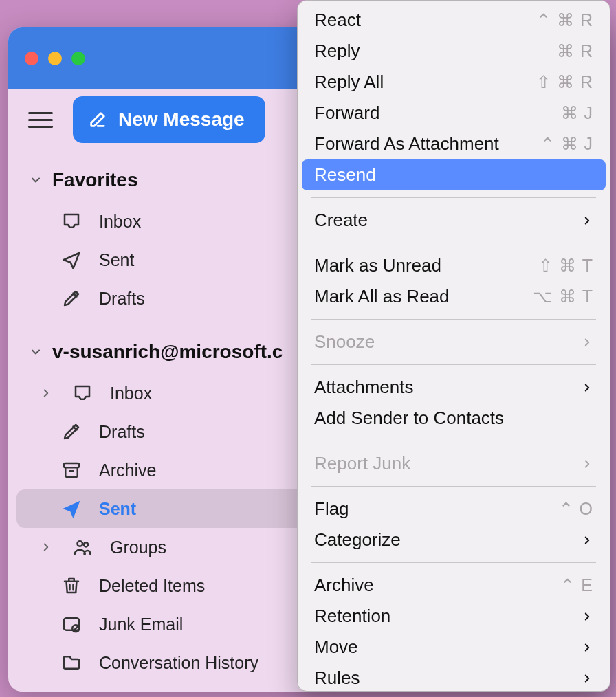  I want to click on menu-snooze: Snooze, so click(454, 342).